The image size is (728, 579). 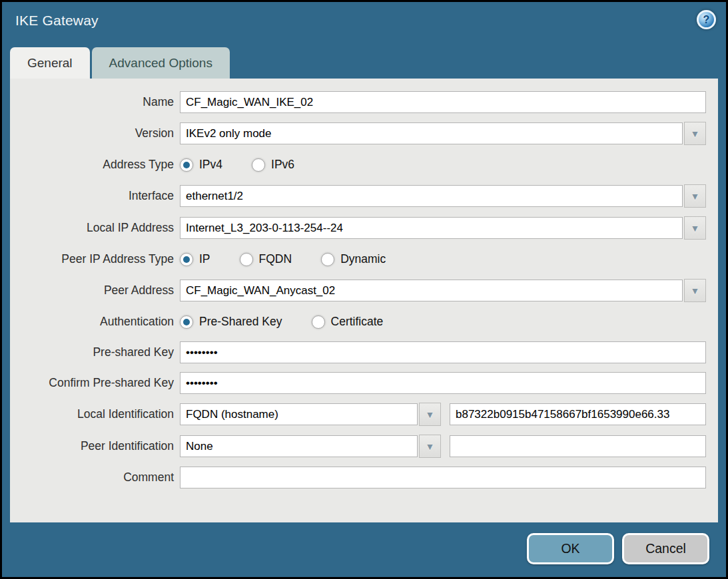 I want to click on peer-ip-type-ip-label: IP, so click(x=205, y=260).